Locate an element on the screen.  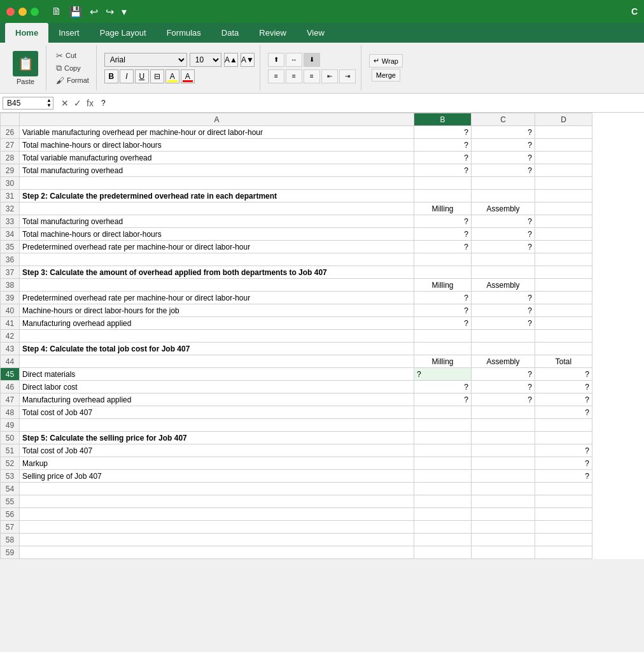
cell-c-41: ? is located at coordinates (503, 323).